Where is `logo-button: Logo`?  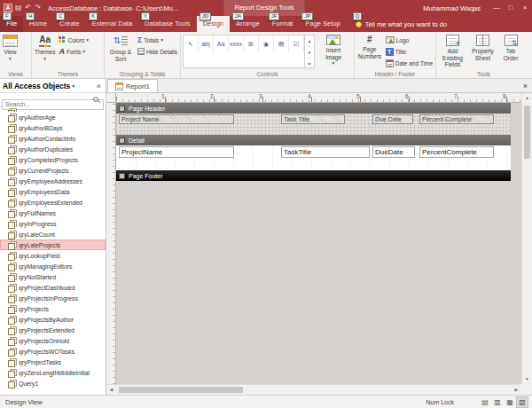 logo-button: Logo is located at coordinates (410, 40).